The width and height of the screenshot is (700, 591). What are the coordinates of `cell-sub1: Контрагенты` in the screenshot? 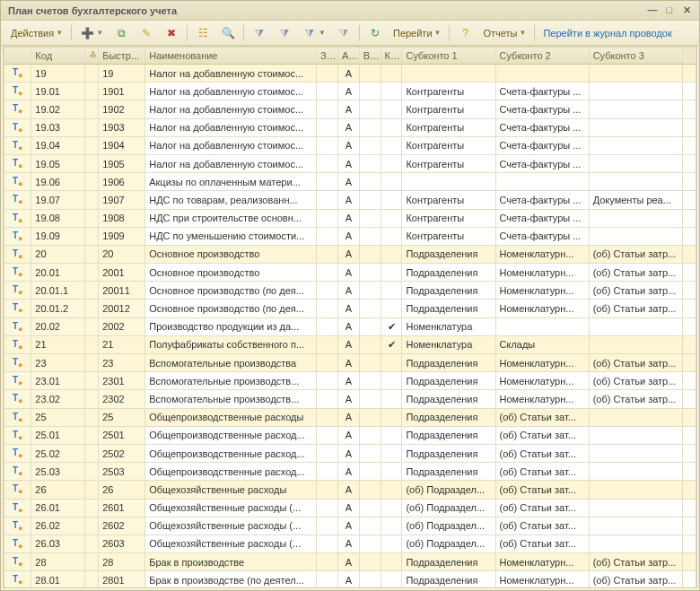 It's located at (449, 145).